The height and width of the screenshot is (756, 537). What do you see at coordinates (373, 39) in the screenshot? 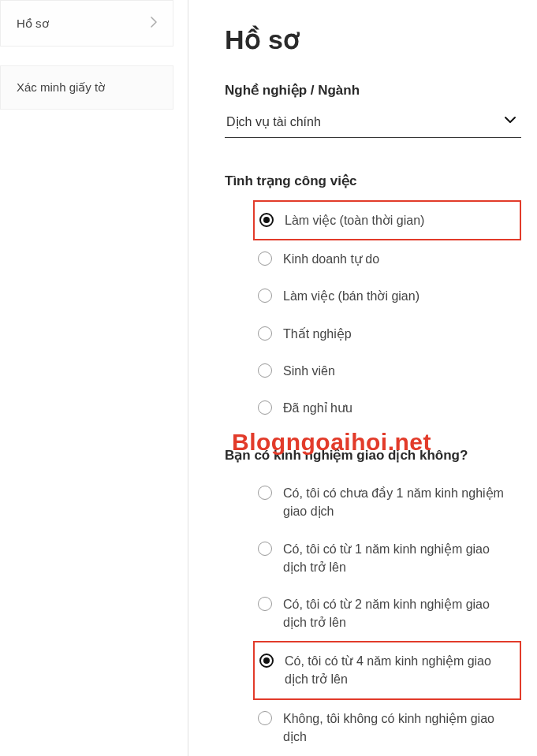
I see `page-title: Hồ sơ` at bounding box center [373, 39].